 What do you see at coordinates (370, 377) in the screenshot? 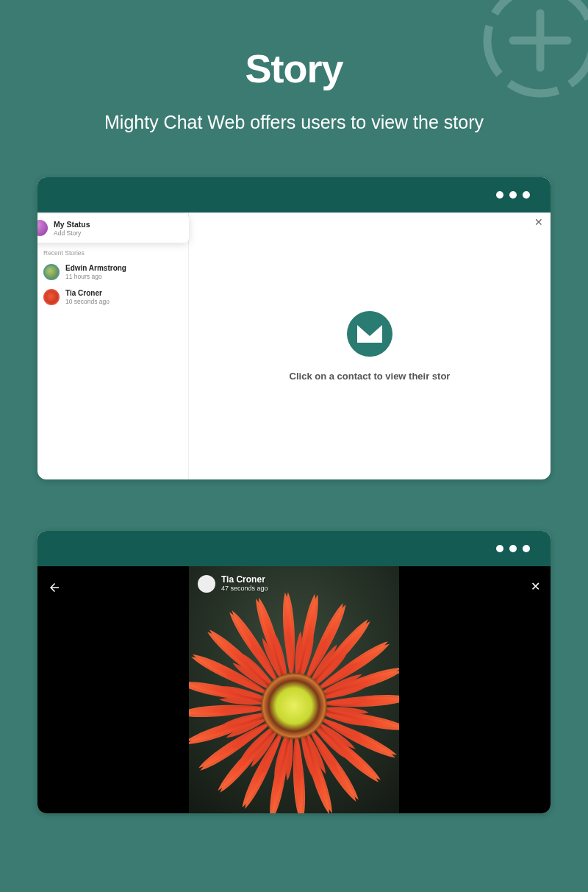
I see `placeholder-hint: Click on a contact to view their stor` at bounding box center [370, 377].